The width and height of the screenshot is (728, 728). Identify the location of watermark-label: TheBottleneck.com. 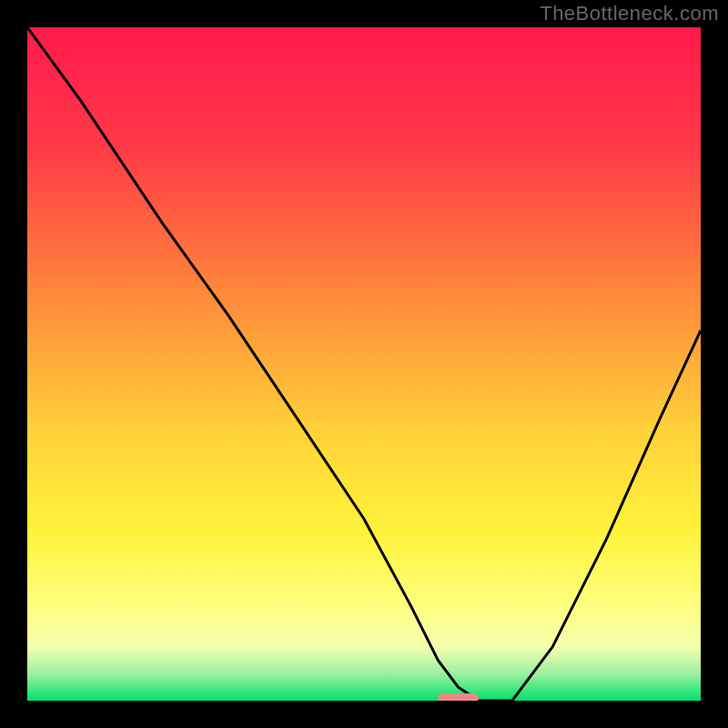
(630, 14).